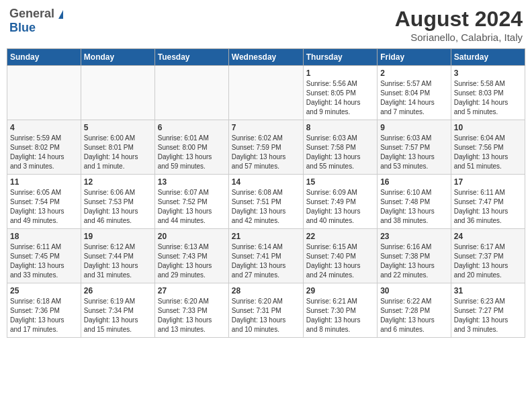 The height and width of the screenshot is (411, 532). Describe the element at coordinates (118, 257) in the screenshot. I see `calendar-cell: 19Sunrise: 6:12 AMSunset: 7:44 PMDayligh…` at that location.